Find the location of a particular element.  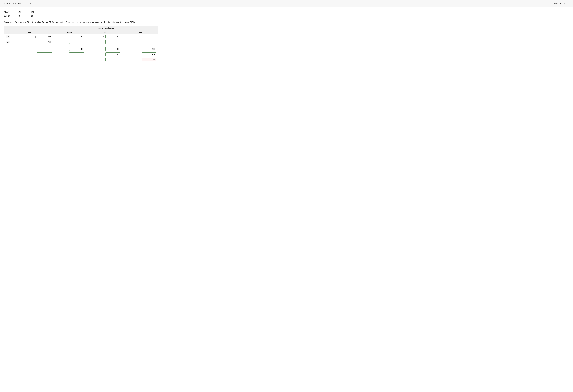

prev-button: < is located at coordinates (25, 3).